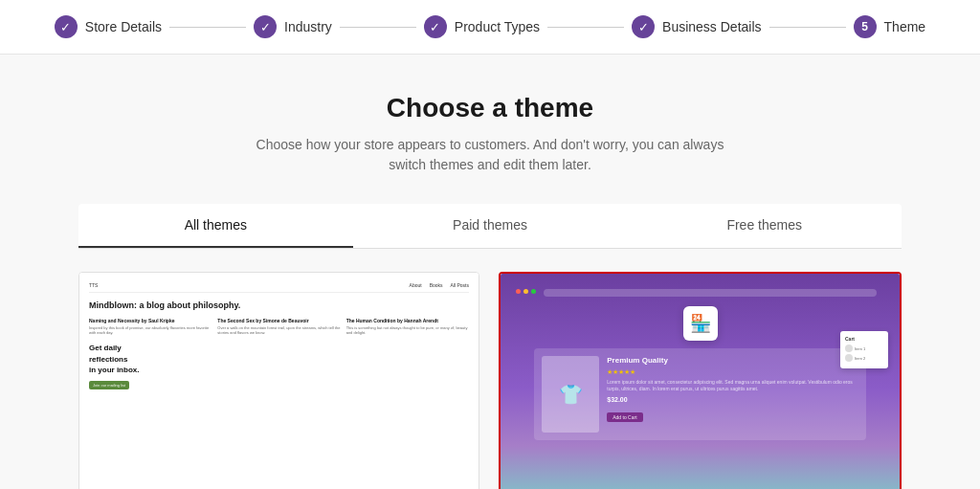 The image size is (980, 489). I want to click on sf-browser-bar, so click(701, 293).